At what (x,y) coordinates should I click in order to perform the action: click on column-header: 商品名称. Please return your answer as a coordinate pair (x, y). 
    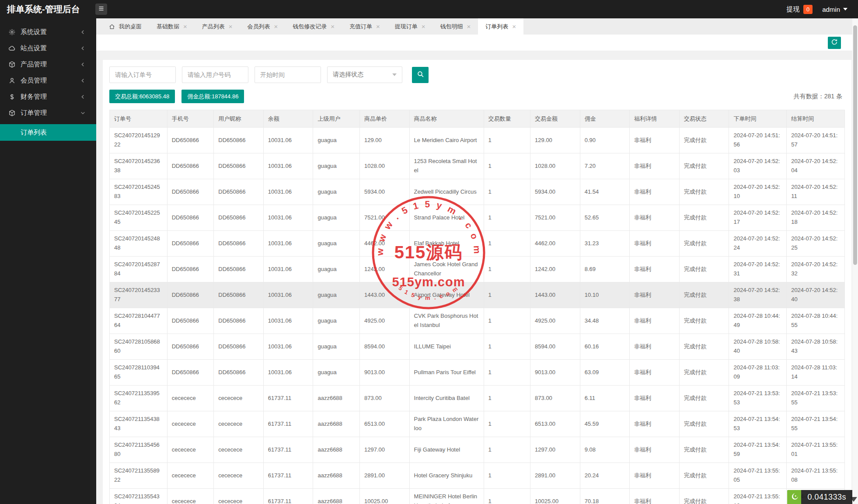
    Looking at the image, I should click on (446, 119).